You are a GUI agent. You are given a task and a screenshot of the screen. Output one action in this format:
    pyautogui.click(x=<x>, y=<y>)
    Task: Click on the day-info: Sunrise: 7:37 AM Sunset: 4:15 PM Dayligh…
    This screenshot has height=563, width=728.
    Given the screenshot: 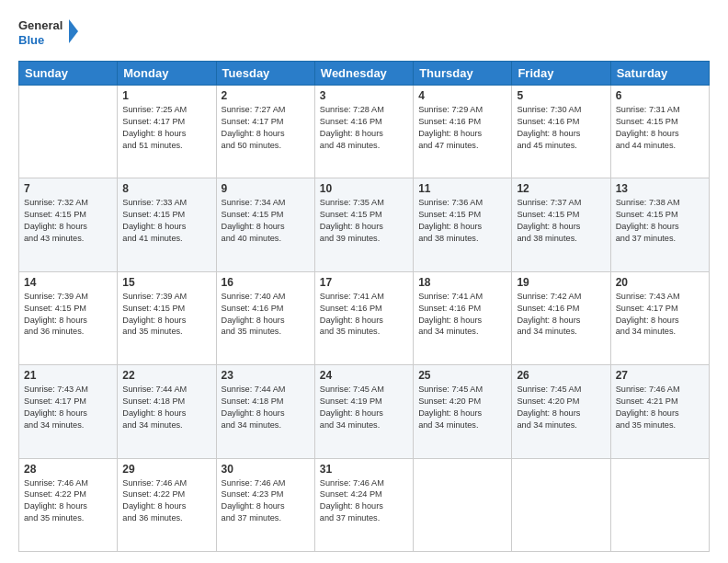 What is the action you would take?
    pyautogui.click(x=561, y=221)
    